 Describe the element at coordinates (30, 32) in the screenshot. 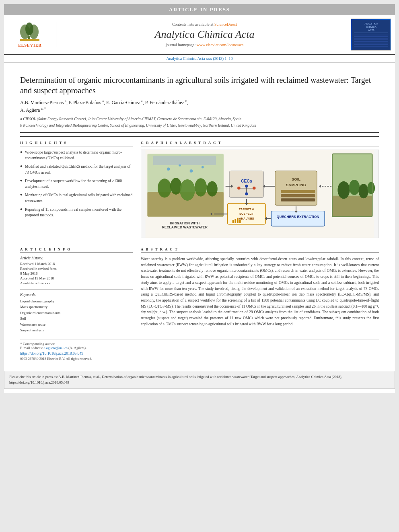

I see `elsevier-tree-icon` at that location.